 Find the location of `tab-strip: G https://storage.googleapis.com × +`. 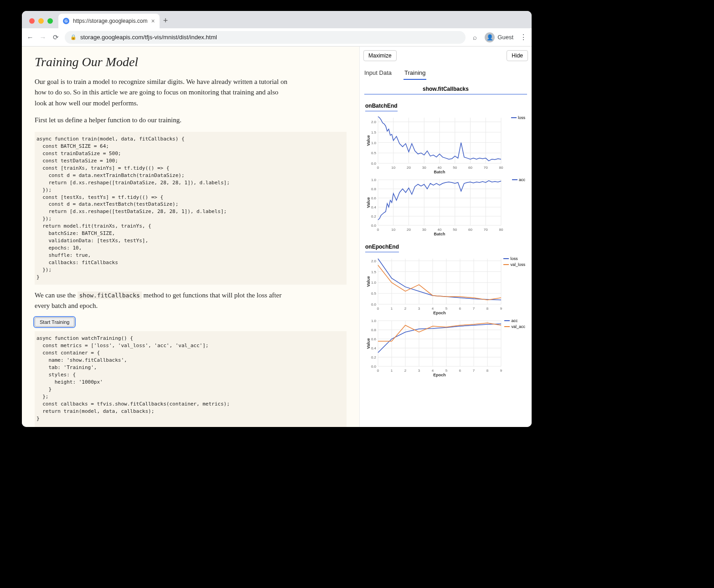

tab-strip: G https://storage.googleapis.com × + is located at coordinates (277, 20).